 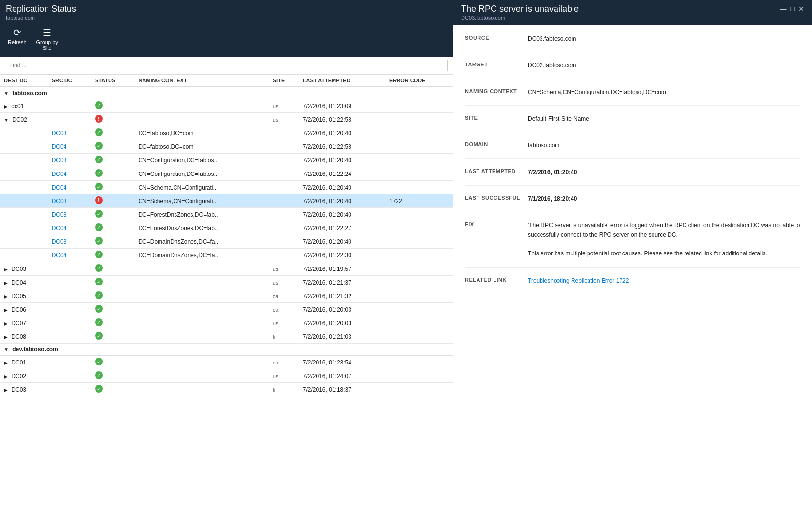 What do you see at coordinates (226, 283) in the screenshot?
I see `dc-row: ▶ DC04 us 7/2/2016, 01:21:37` at bounding box center [226, 283].